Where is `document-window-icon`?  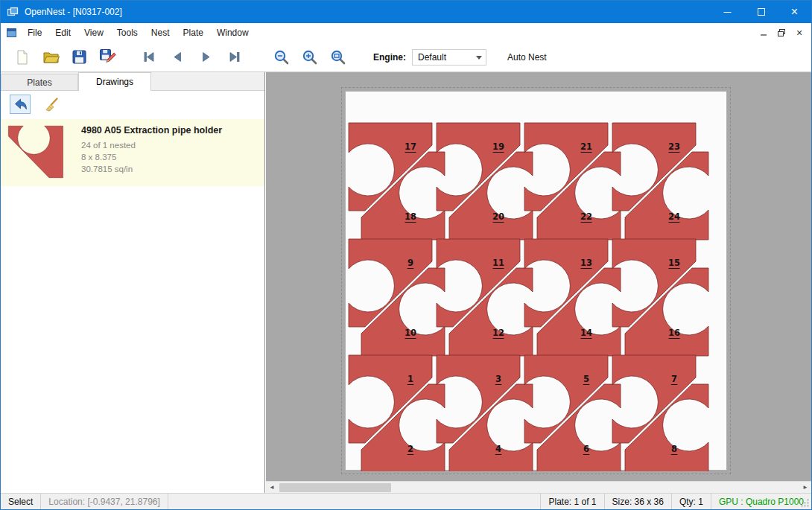
document-window-icon is located at coordinates (12, 33).